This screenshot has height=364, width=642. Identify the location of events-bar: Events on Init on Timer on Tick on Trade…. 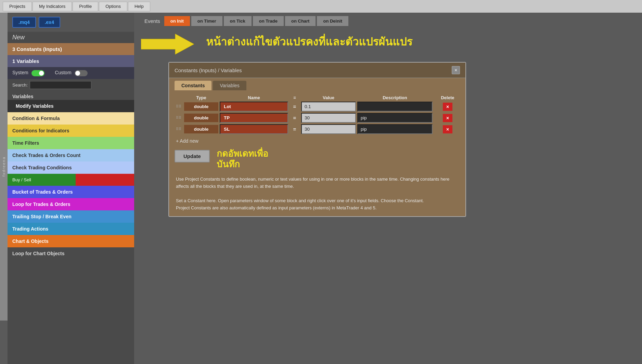
(390, 21).